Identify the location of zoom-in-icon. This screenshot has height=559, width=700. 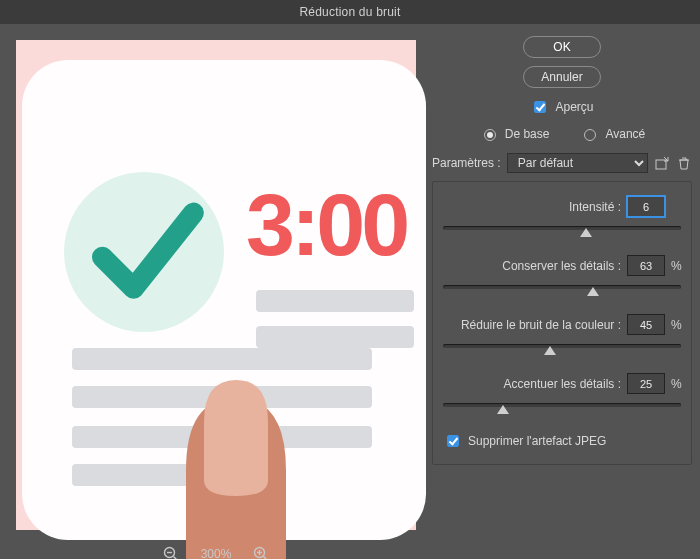
(261, 552).